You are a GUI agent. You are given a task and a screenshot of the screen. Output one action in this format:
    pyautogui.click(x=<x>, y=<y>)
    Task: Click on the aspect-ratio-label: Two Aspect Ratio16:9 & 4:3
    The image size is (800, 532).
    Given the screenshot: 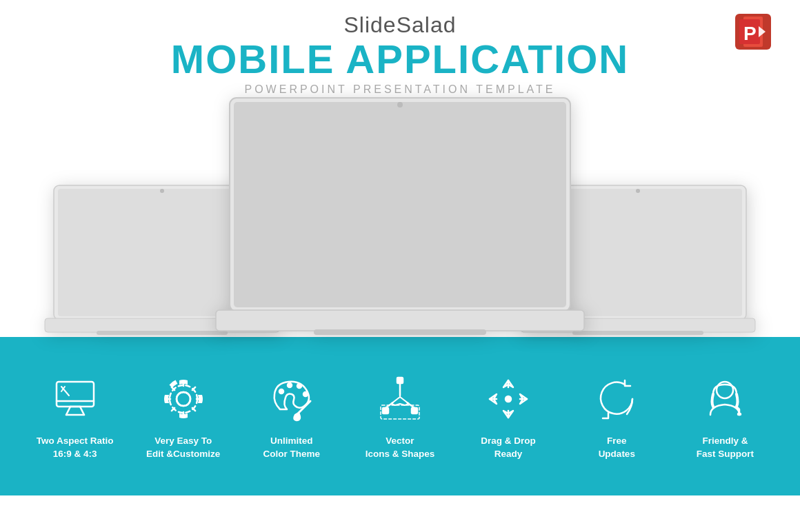 What is the action you would take?
    pyautogui.click(x=75, y=448)
    